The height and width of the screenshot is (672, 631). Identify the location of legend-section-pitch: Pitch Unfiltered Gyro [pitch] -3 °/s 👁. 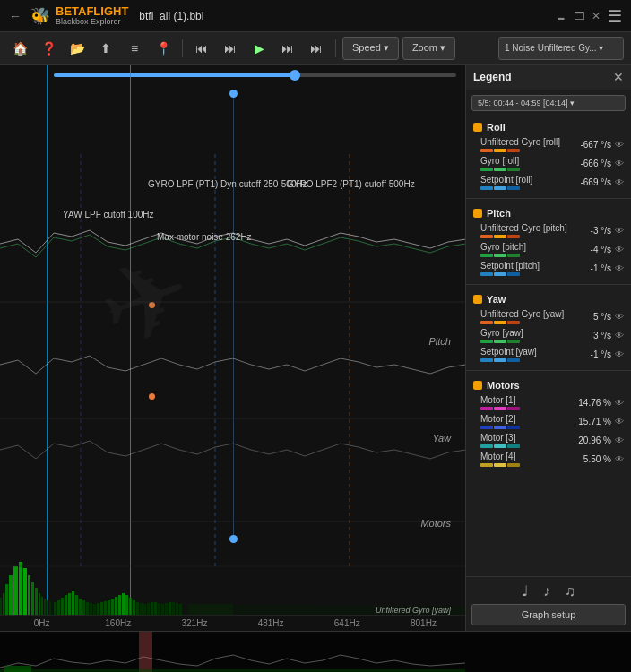
(549, 242).